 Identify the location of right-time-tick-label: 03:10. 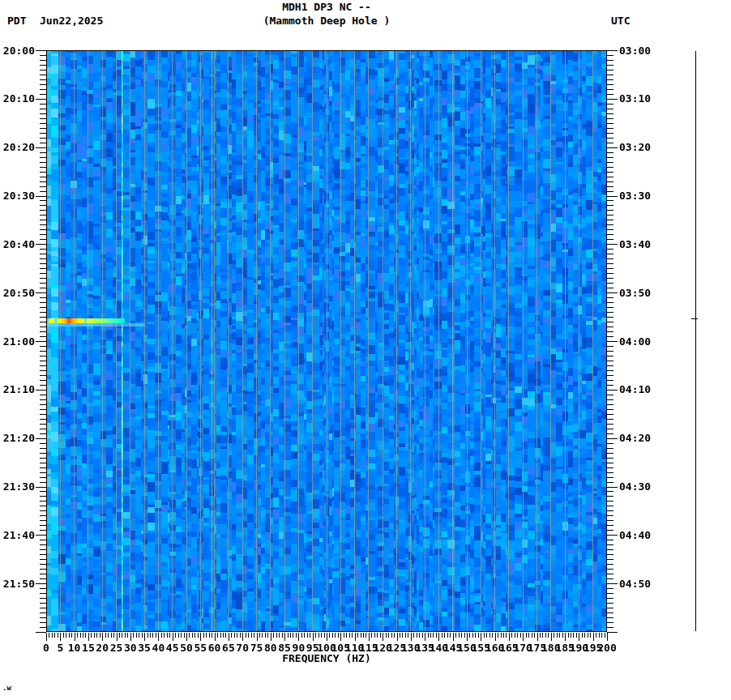
(635, 99).